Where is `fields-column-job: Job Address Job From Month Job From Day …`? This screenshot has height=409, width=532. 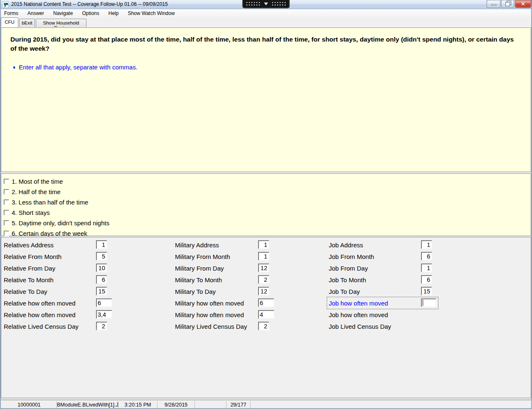 fields-column-job: Job Address Job From Month Job From Day … is located at coordinates (387, 286).